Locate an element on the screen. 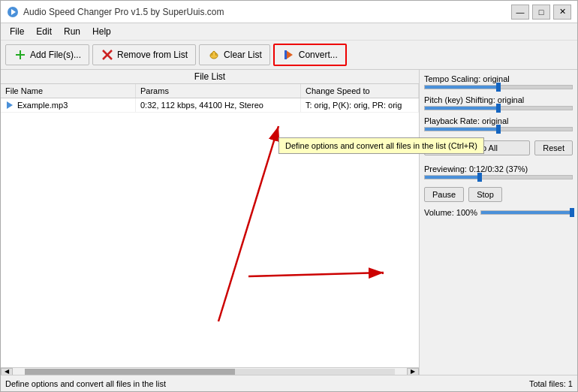  window-controls: — □ ✕ is located at coordinates (541, 12).